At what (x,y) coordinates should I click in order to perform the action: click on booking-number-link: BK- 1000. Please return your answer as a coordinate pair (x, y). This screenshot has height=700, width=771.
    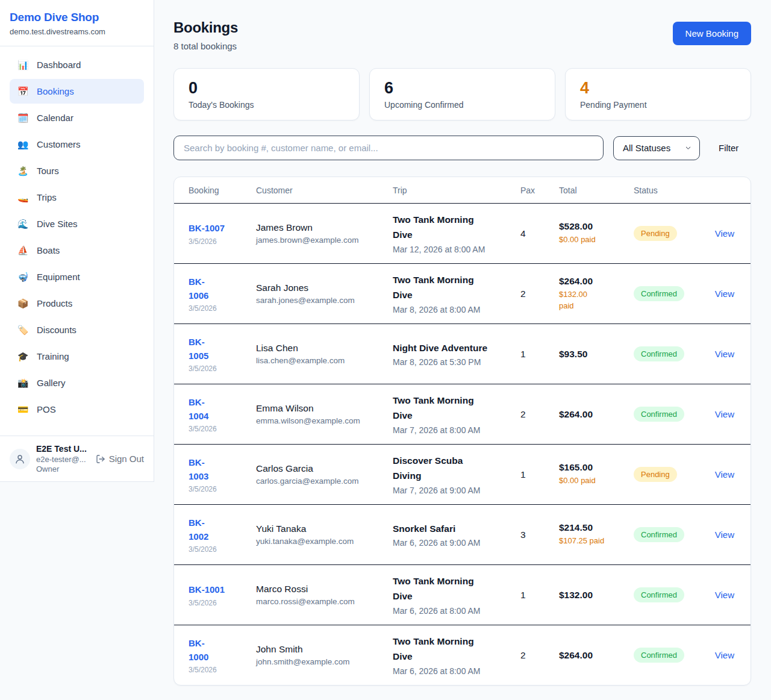
    Looking at the image, I should click on (219, 651).